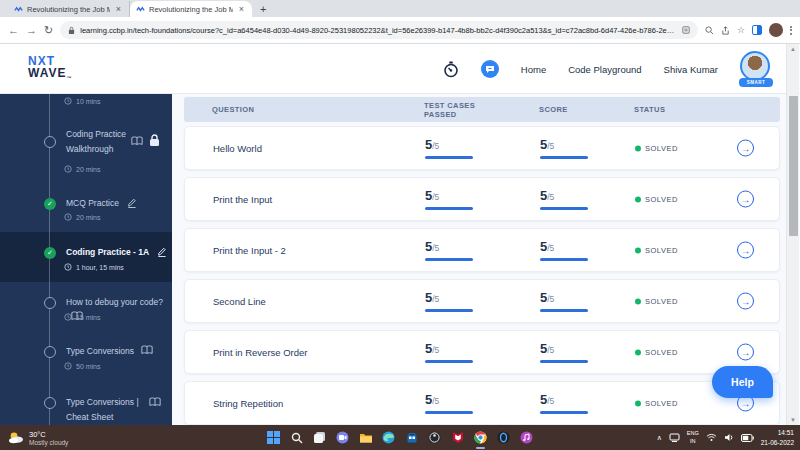 The width and height of the screenshot is (800, 450). What do you see at coordinates (263, 9) in the screenshot?
I see `new-tab-button: +` at bounding box center [263, 9].